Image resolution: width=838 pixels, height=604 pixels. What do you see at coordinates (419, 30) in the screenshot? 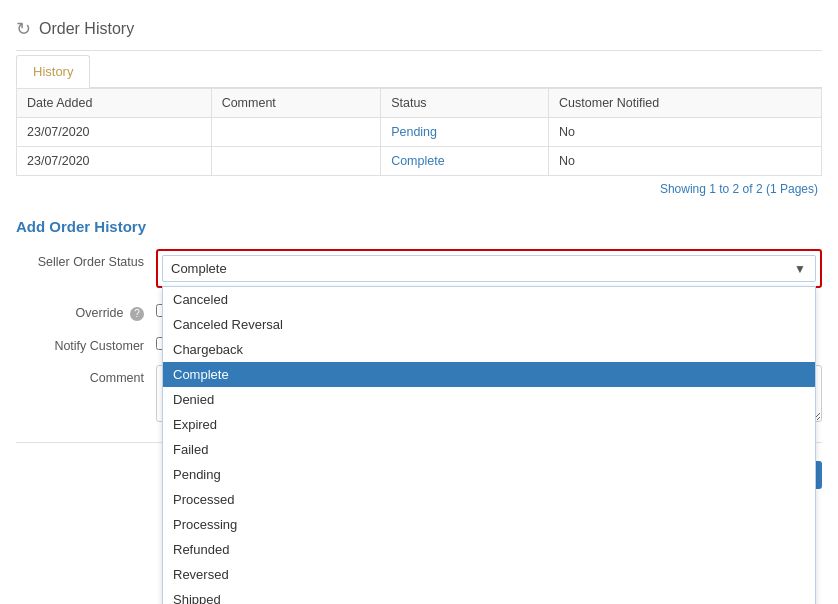
I see `page-header: ↻ Order History` at bounding box center [419, 30].